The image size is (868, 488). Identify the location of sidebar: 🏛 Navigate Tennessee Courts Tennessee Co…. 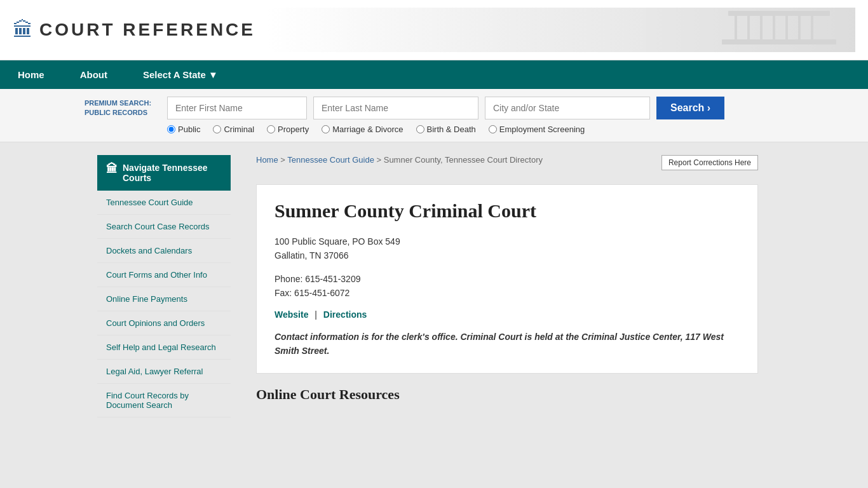
(164, 286).